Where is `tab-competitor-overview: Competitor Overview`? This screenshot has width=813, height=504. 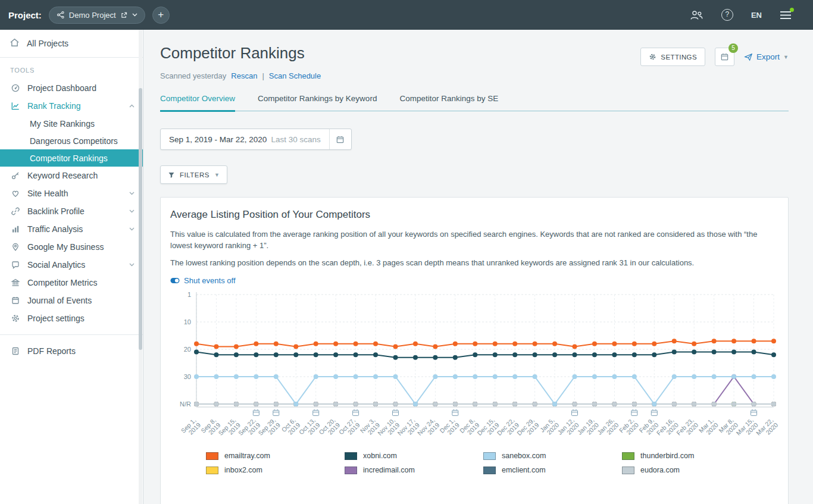 tab-competitor-overview: Competitor Overview is located at coordinates (198, 103).